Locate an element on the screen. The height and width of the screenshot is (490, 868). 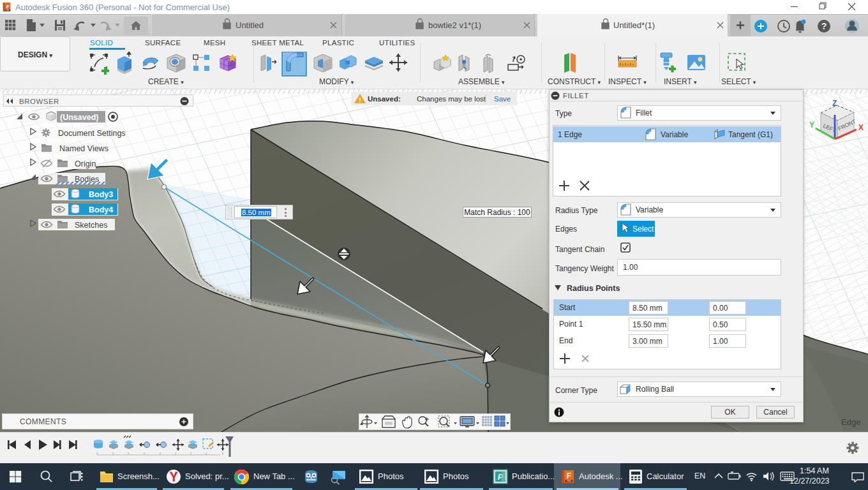
svg-text: bowtie2 v1*(1) is located at coordinates (454, 26).